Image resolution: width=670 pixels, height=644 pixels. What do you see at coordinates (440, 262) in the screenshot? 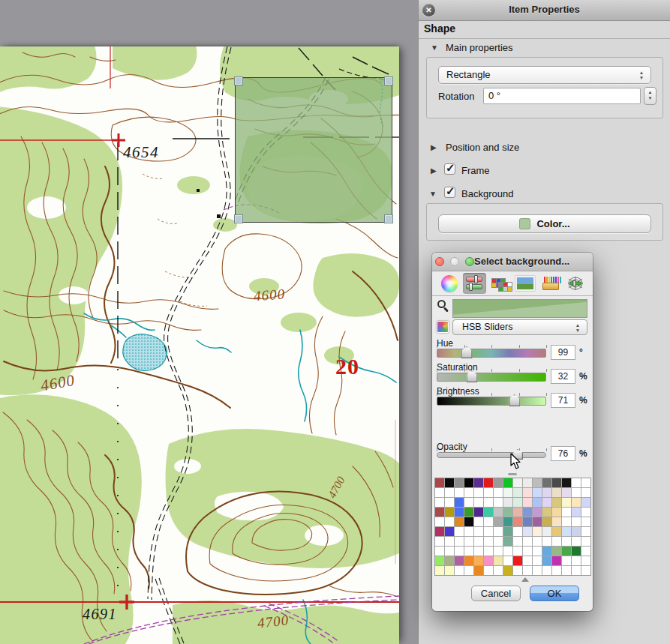
I see `close-traffic-light` at bounding box center [440, 262].